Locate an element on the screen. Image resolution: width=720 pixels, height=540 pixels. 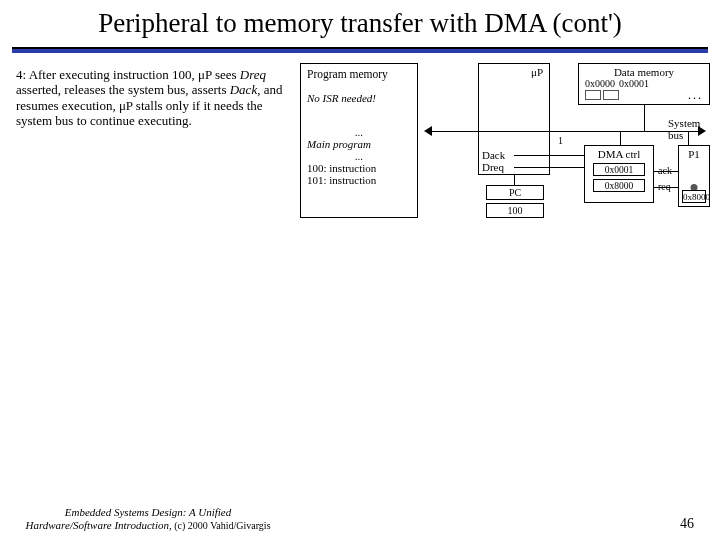
p1-box: P1 0x8000 is located at coordinates (694, 176).